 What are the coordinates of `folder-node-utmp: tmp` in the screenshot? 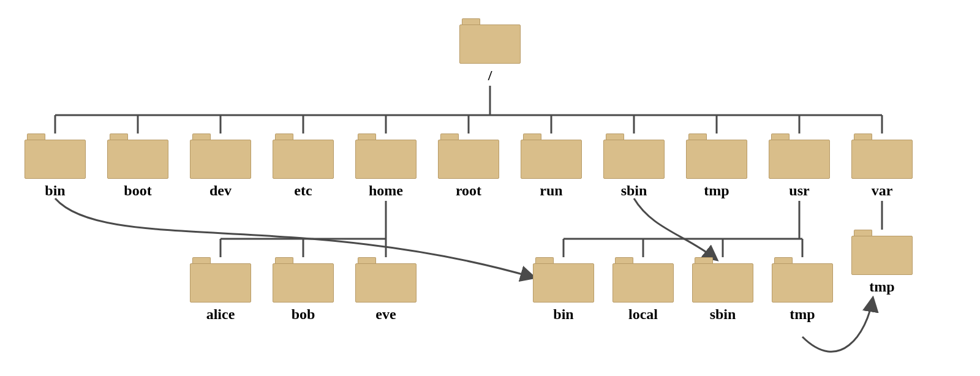 It's located at (802, 290).